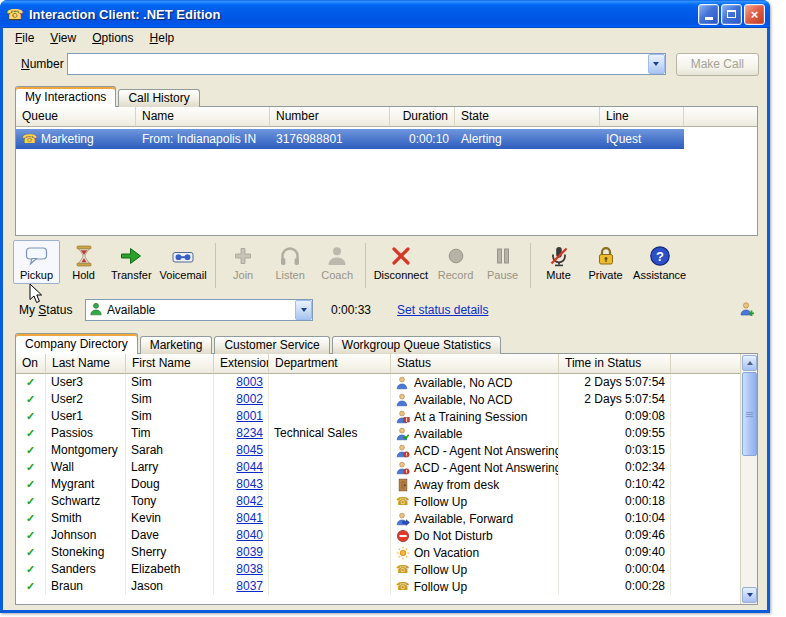  Describe the element at coordinates (403, 383) in the screenshot. I see `user-no-acd-icon` at that location.